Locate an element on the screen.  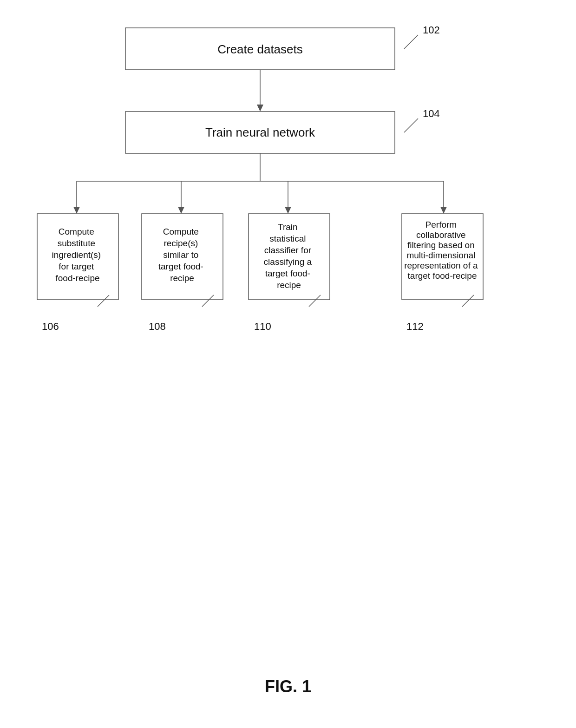
ref-108: 108 is located at coordinates (157, 326).